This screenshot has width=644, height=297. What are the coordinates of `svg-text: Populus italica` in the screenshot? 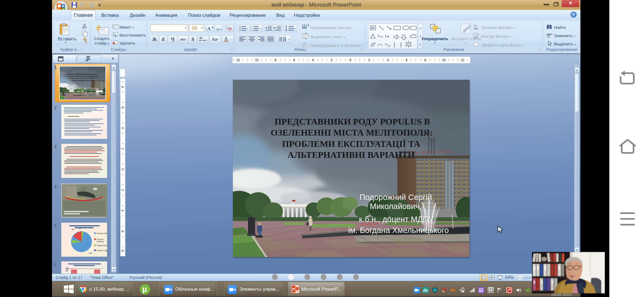 It's located at (102, 233).